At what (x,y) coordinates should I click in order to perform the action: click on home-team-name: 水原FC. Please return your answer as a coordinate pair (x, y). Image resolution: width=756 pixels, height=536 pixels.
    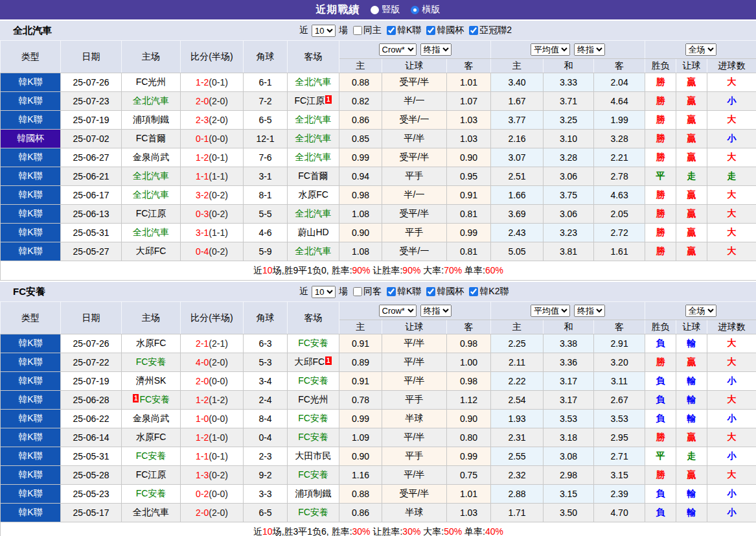
    Looking at the image, I should click on (152, 437).